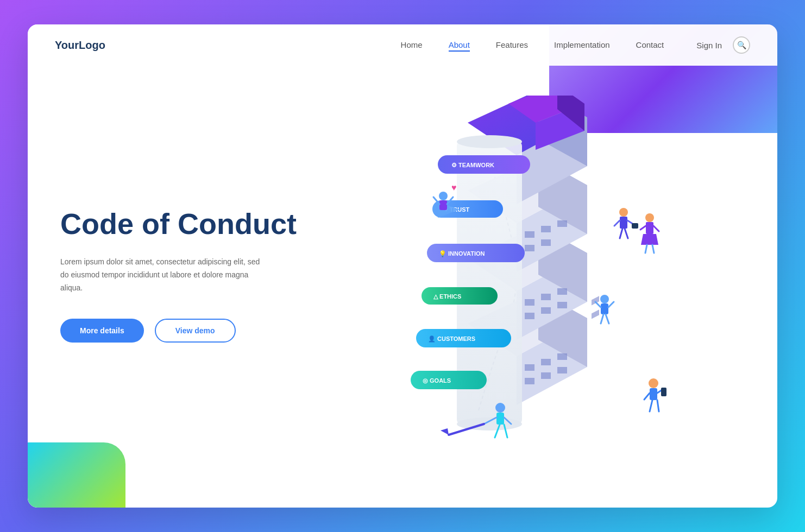  What do you see at coordinates (402, 45) in the screenshot?
I see `navbar: YourLogo Home About Features Implementat…` at bounding box center [402, 45].